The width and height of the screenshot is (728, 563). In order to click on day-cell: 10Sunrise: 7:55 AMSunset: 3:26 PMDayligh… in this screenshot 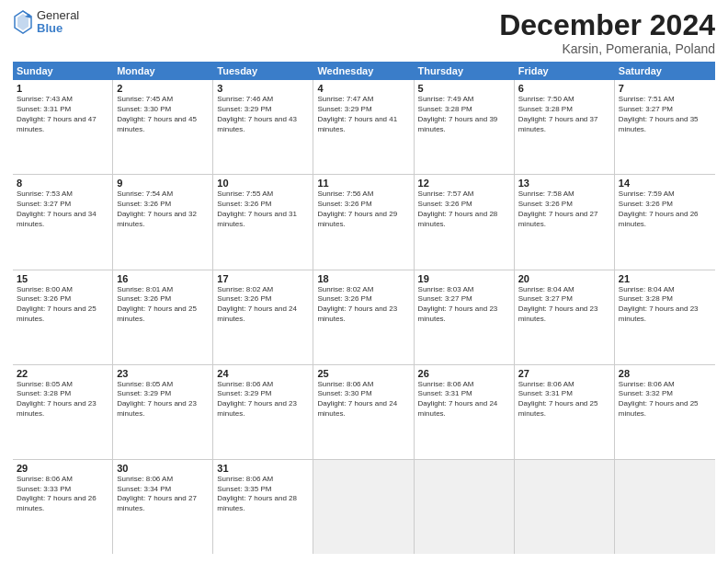, I will do `click(263, 222)`.